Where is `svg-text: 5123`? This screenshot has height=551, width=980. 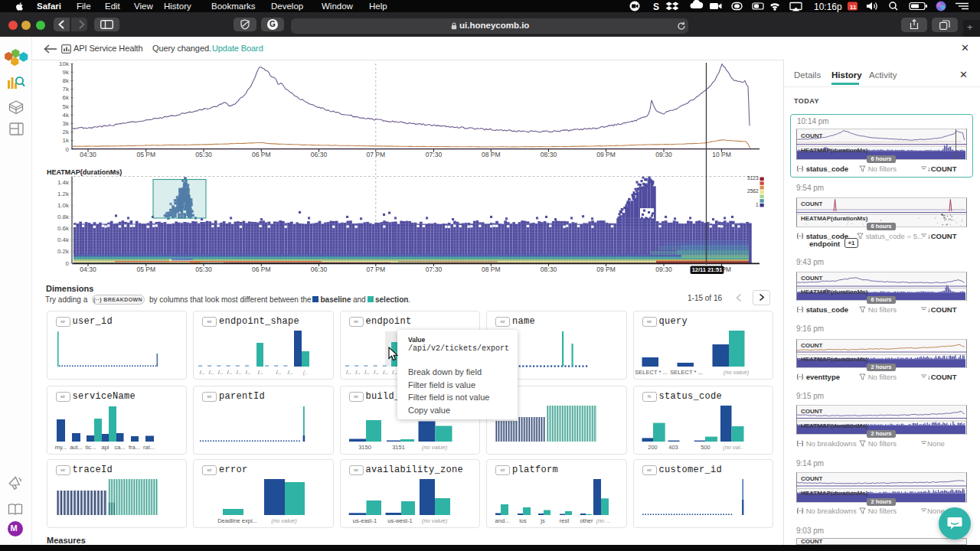
svg-text: 5123 is located at coordinates (753, 178).